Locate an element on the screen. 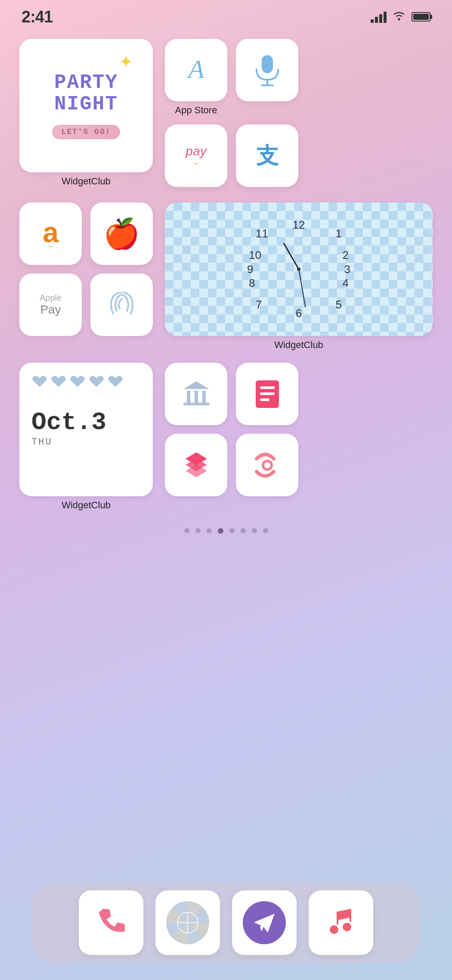 This screenshot has height=980, width=452. clock-11: 11 is located at coordinates (262, 233).